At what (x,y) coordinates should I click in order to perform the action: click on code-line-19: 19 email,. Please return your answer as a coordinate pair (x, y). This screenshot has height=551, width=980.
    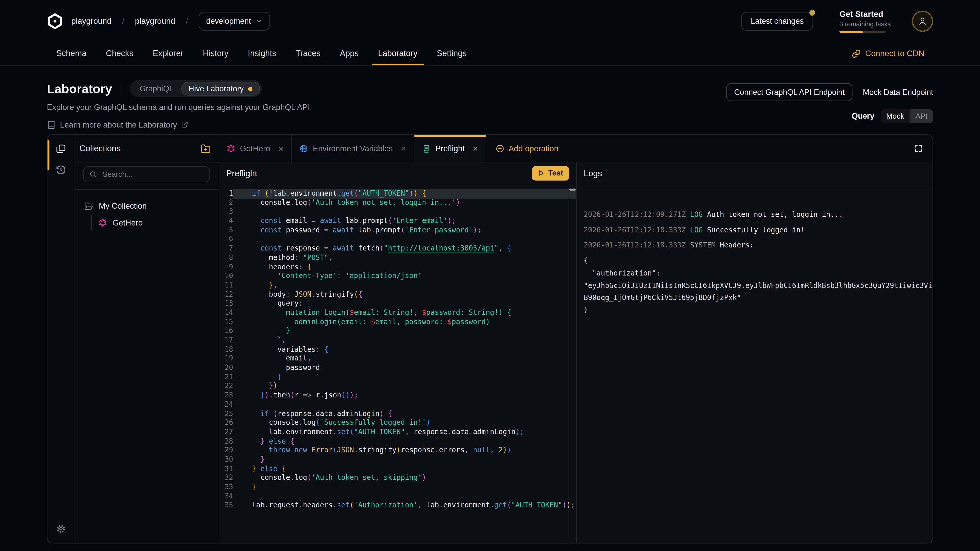
    Looking at the image, I should click on (398, 359).